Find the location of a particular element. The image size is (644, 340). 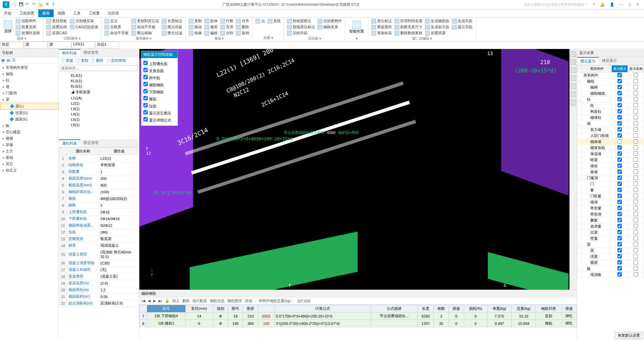

ribbon-item: 长度标注 is located at coordinates (172, 21).